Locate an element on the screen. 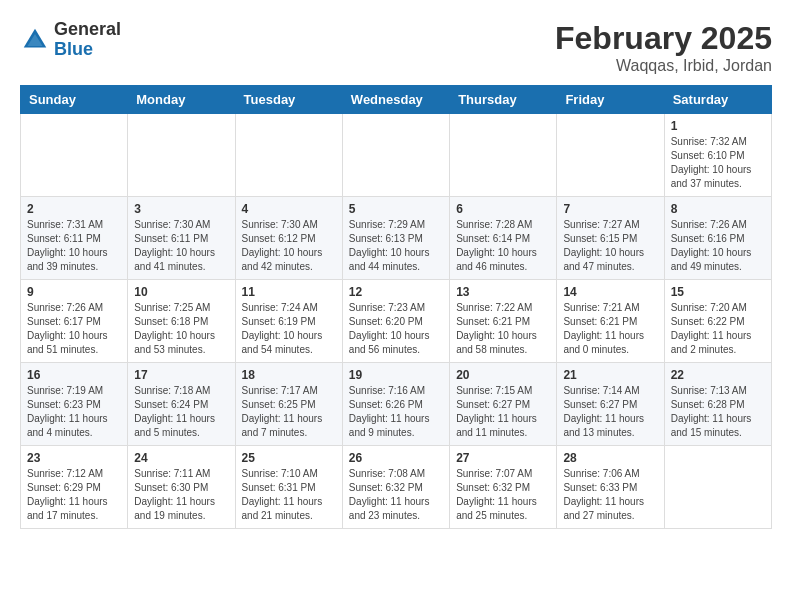 The height and width of the screenshot is (612, 792). day-info: Sunrise: 7:26 AM Sunset: 6:16 PM Dayligh… is located at coordinates (718, 246).